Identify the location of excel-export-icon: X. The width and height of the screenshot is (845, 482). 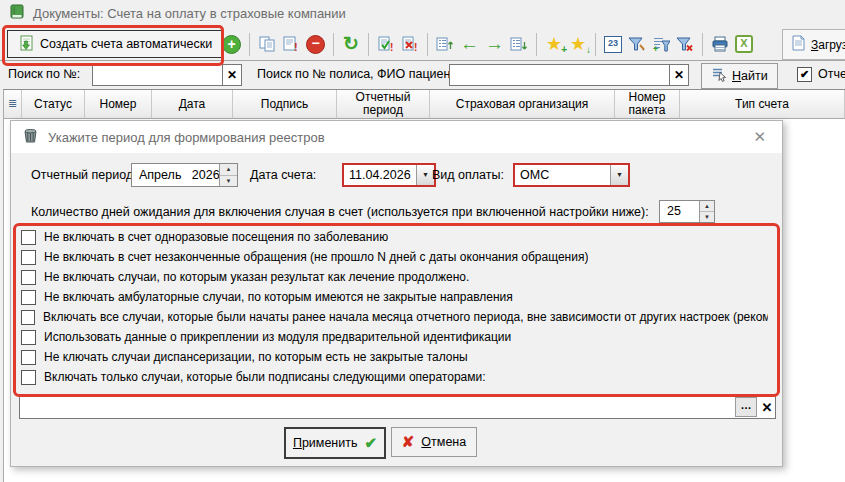
(744, 44).